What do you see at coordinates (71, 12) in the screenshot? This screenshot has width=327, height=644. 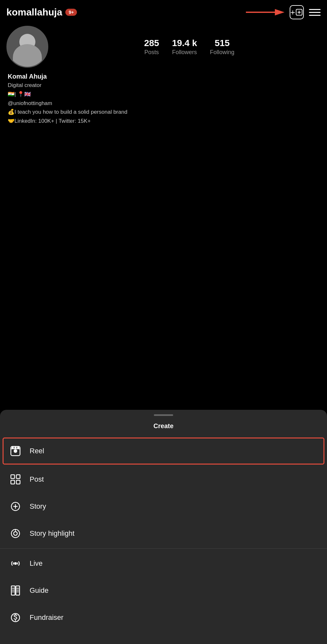 I see `notification-badge: 9+` at bounding box center [71, 12].